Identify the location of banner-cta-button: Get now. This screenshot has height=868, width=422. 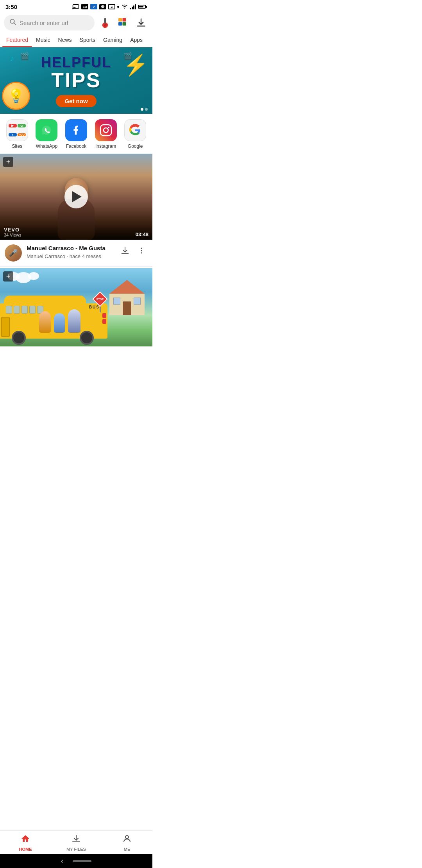
(76, 101).